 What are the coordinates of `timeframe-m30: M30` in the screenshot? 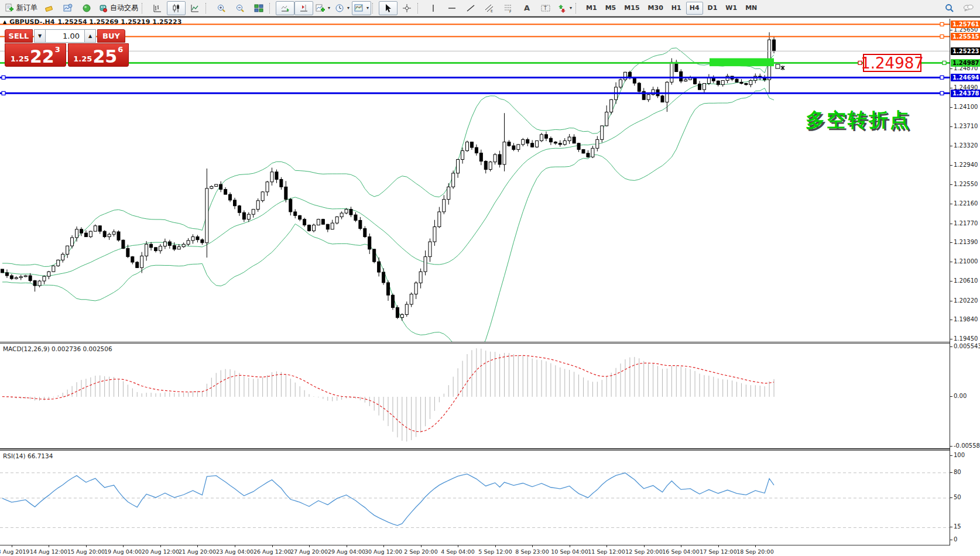 It's located at (656, 8).